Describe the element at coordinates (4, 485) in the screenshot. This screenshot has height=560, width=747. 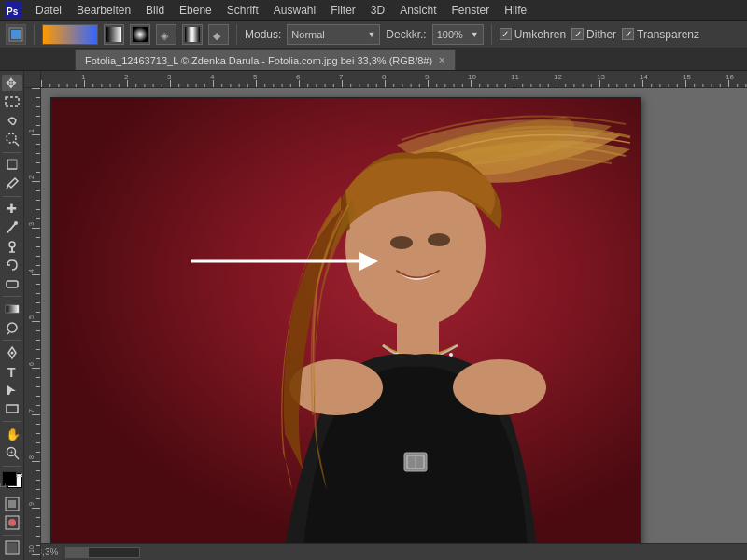
I see `default-colors-btn: □` at that location.